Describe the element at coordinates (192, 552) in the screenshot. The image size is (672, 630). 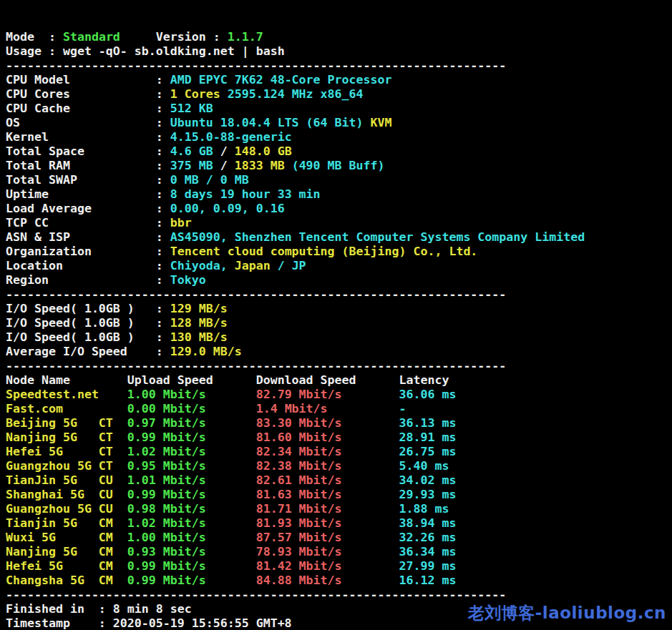
I see `speedtest-row-nanjing-5g-cm-seg-1: 0.93 Mbit/s` at that location.